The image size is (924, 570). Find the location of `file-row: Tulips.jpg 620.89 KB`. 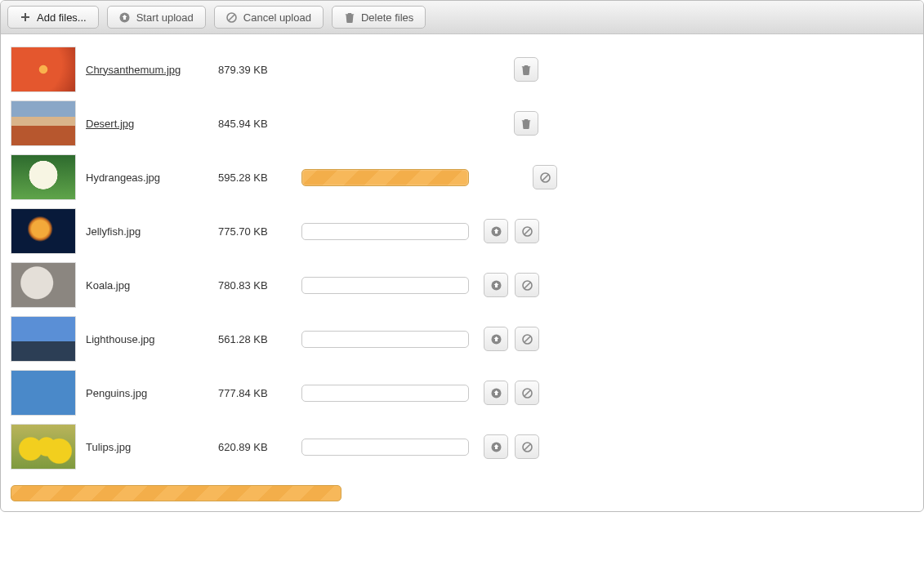

file-row: Tulips.jpg 620.89 KB is located at coordinates (462, 447).